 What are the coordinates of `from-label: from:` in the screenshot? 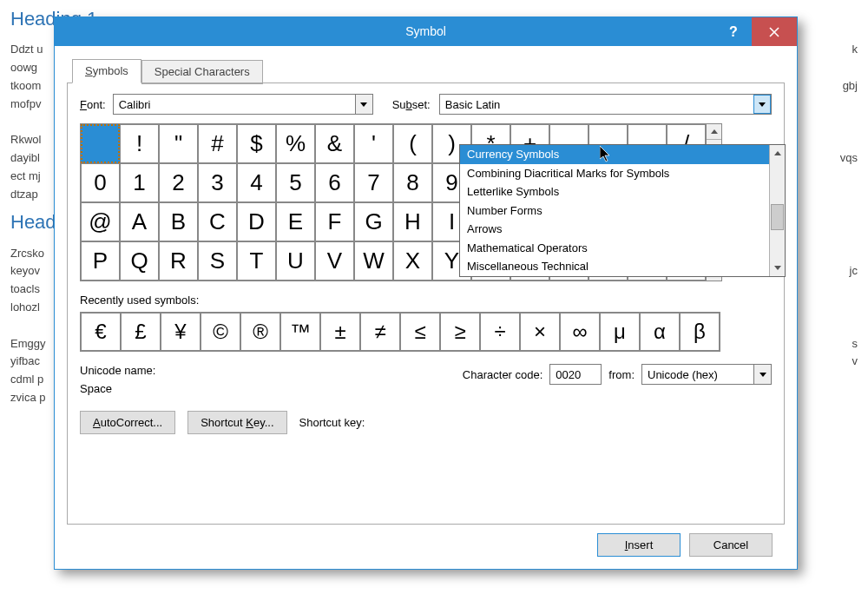 It's located at (621, 375).